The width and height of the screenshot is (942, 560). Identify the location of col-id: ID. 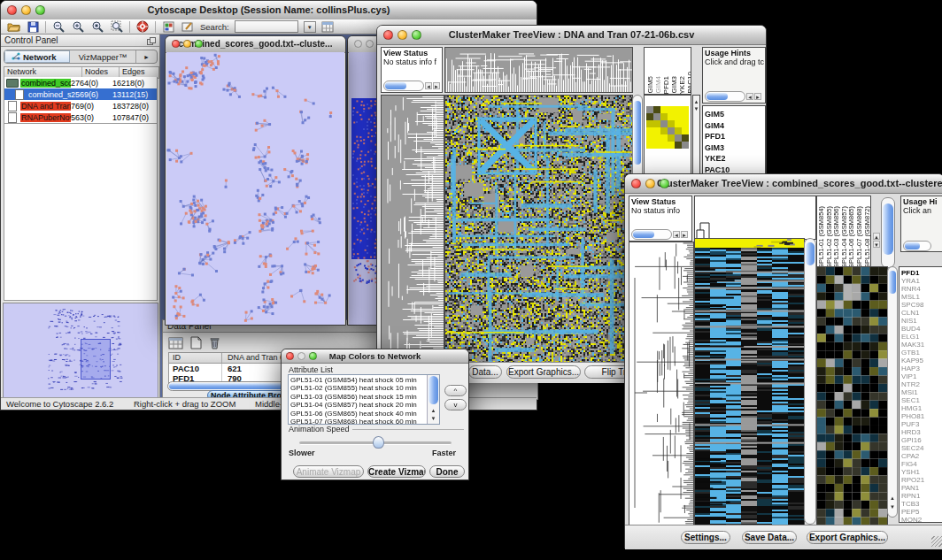
(196, 357).